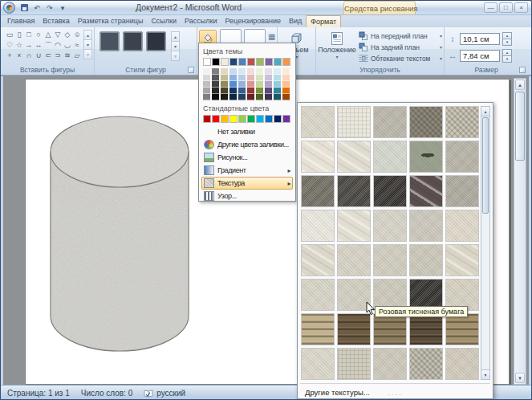 This screenshot has width=532, height=400. Describe the element at coordinates (29, 35) in the screenshot. I see `shape-tool-icon: □` at that location.